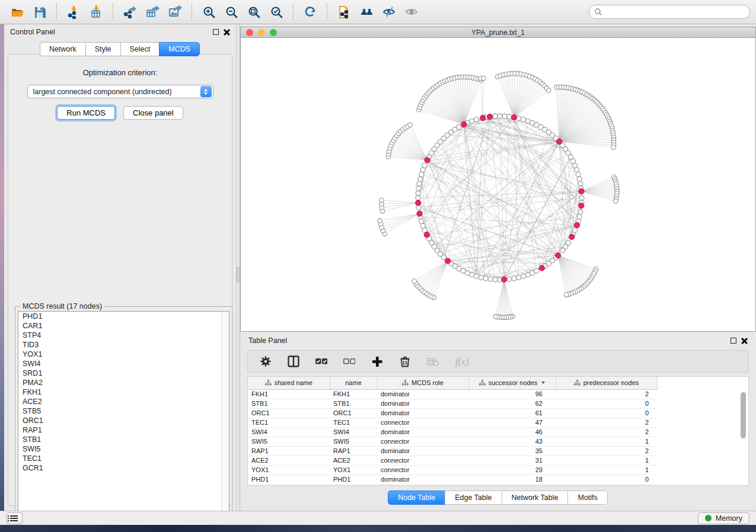 The height and width of the screenshot is (532, 756). What do you see at coordinates (266, 361) in the screenshot?
I see `gear-button` at bounding box center [266, 361].